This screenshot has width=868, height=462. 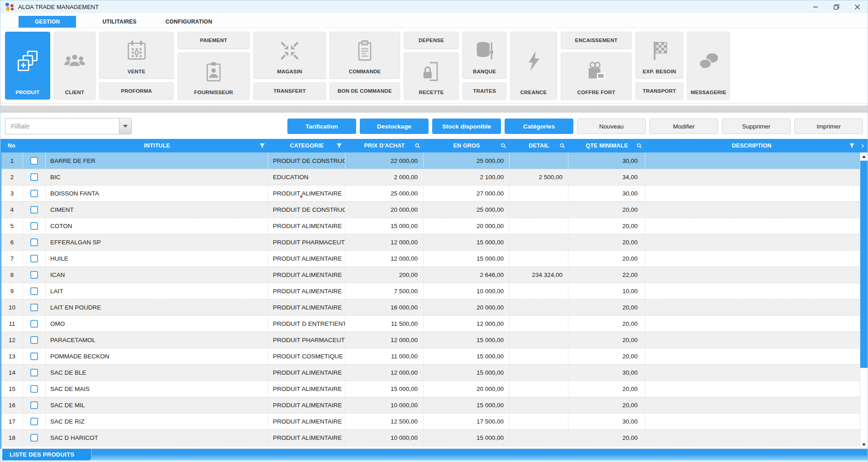 What do you see at coordinates (431, 372) in the screenshot?
I see `table-row-14: 14SAC DE BLEPRODUIT ALIMENTAIRE12 000,00…` at bounding box center [431, 372].